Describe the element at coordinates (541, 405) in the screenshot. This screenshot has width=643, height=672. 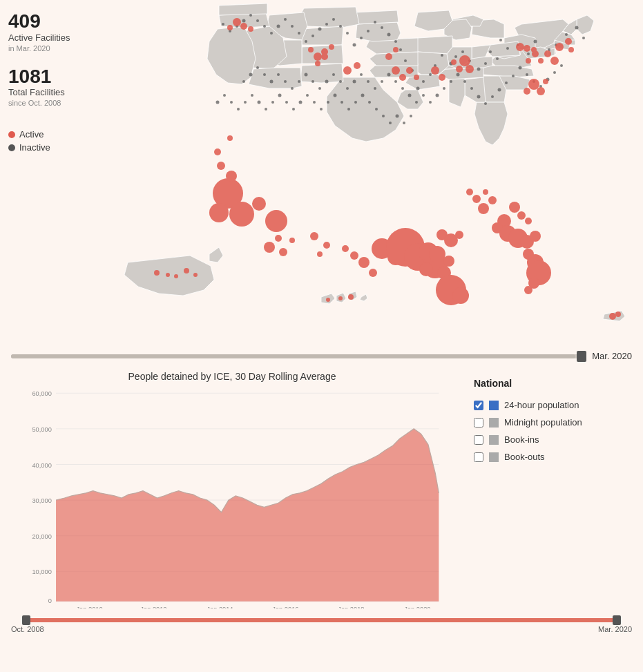
I see `checkbox-24hour-label: 24-hour population` at that location.